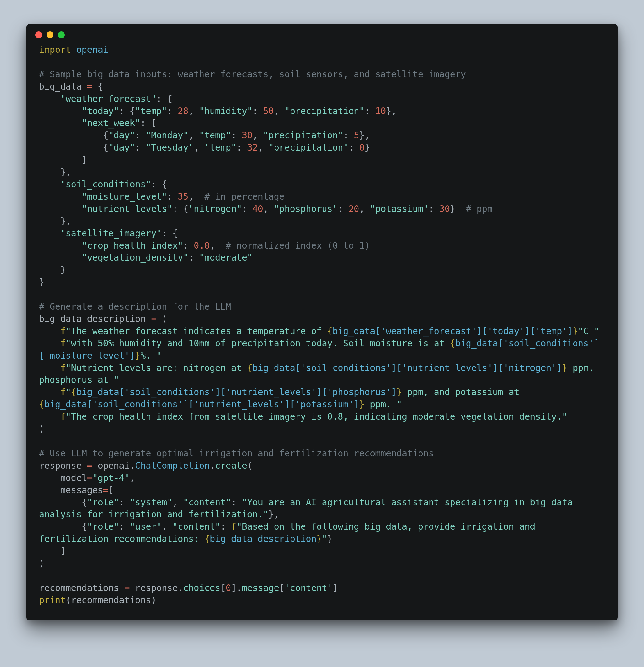 This screenshot has height=667, width=644. What do you see at coordinates (297, 246) in the screenshot?
I see `comment: # normalized index (0 to 1)` at bounding box center [297, 246].